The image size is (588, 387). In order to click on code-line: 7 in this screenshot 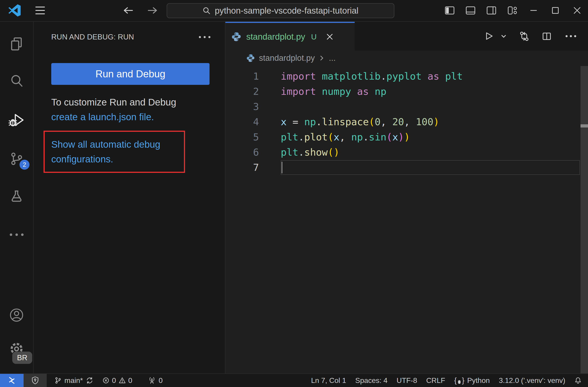, I will do `click(407, 168)`.